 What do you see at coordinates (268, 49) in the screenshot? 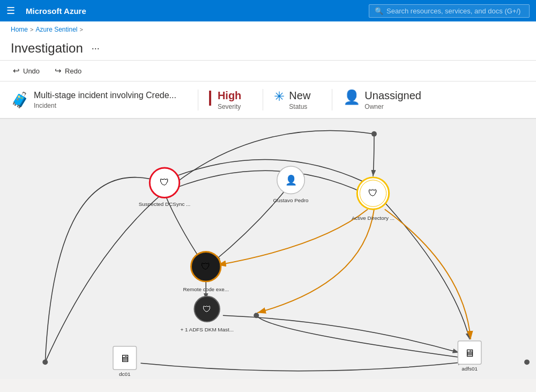
I see `page-header: Investigation ···` at bounding box center [268, 49].